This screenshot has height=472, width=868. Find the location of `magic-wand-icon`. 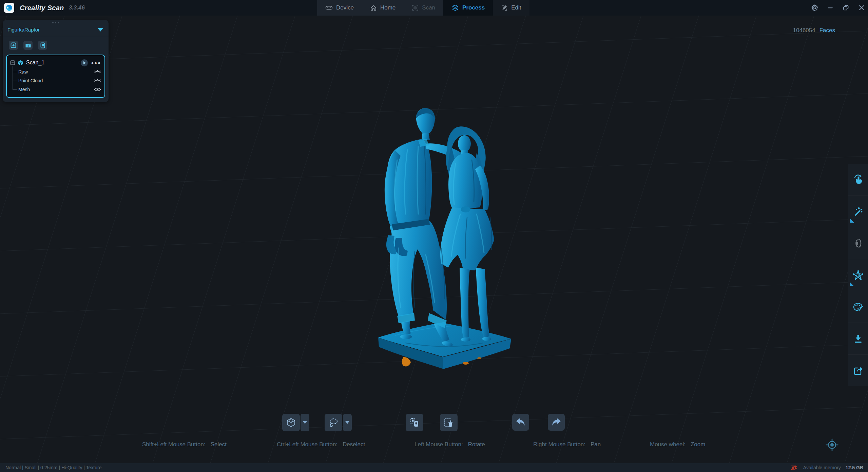

magic-wand-icon is located at coordinates (858, 211).